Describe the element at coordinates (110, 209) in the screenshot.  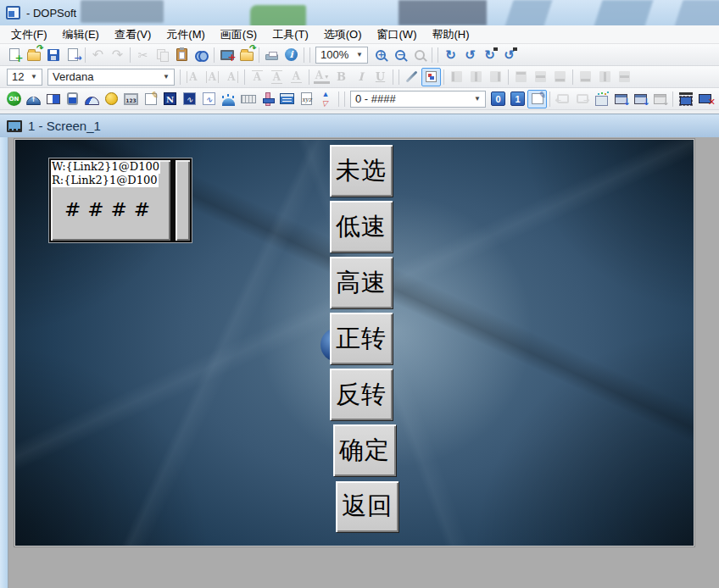
I see `numeric-value-placeholder: ####` at that location.